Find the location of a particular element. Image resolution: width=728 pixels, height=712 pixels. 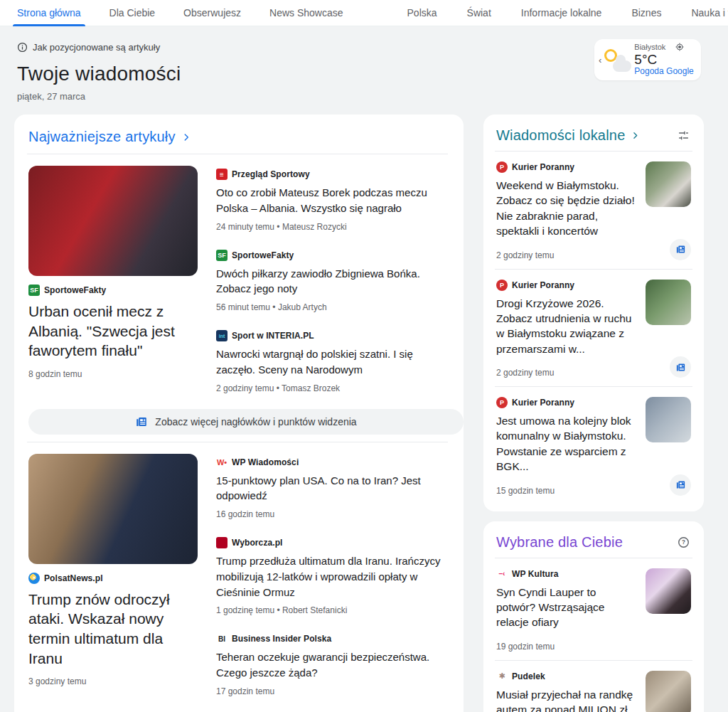

sub-article: SF SportoweFakty Dwóch piłkarzy zawiodło… is located at coordinates (332, 282).